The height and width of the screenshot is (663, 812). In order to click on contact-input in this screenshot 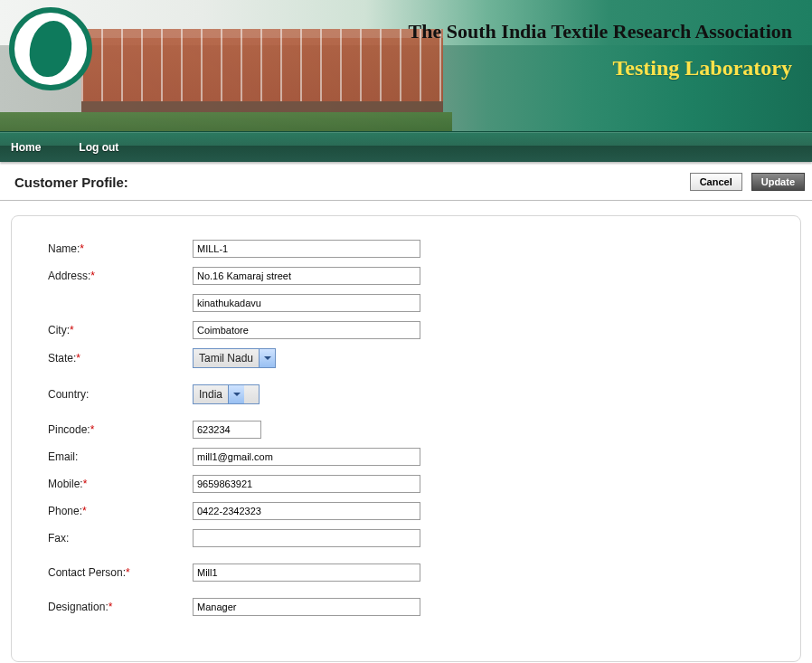, I will do `click(307, 573)`.